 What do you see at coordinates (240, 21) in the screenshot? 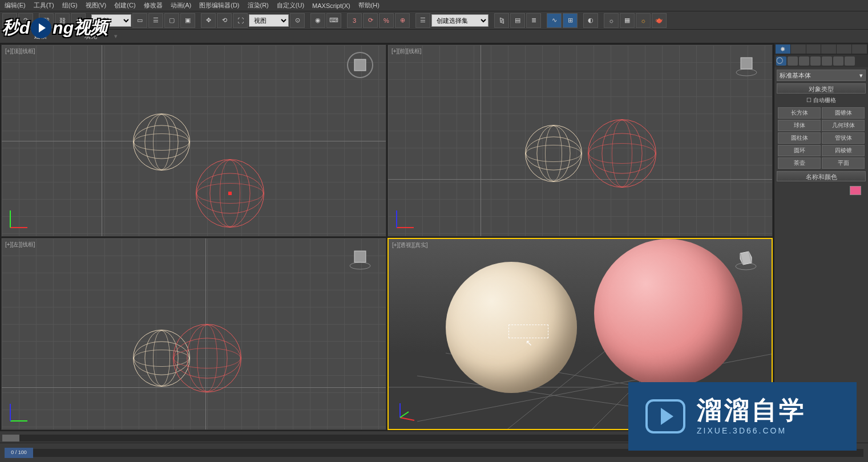
I see `scale-button: ⛶` at bounding box center [240, 21].